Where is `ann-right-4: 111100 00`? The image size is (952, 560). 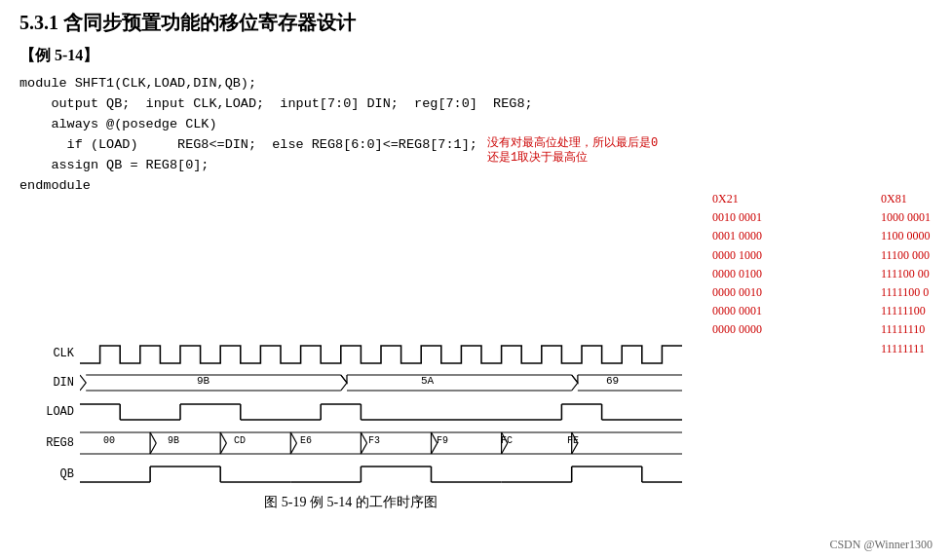
ann-right-4: 111100 00 is located at coordinates (906, 275).